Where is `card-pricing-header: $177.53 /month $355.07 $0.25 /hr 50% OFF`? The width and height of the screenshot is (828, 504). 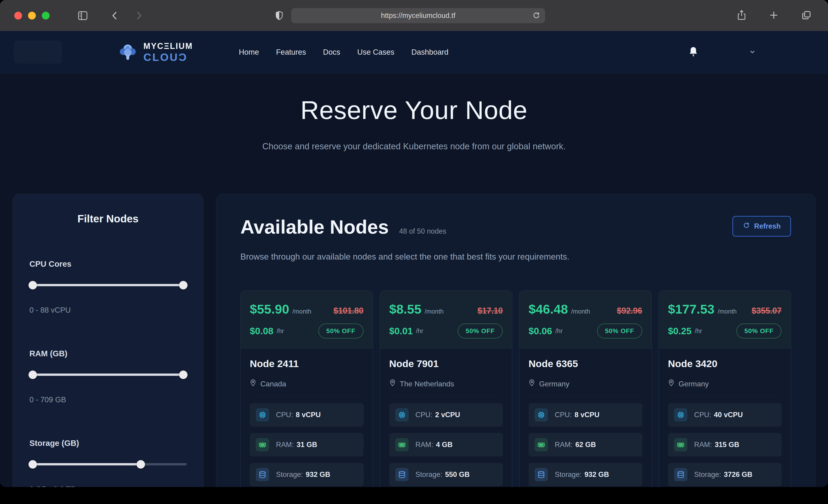
card-pricing-header: $177.53 /month $355.07 $0.25 /hr 50% OFF is located at coordinates (725, 320).